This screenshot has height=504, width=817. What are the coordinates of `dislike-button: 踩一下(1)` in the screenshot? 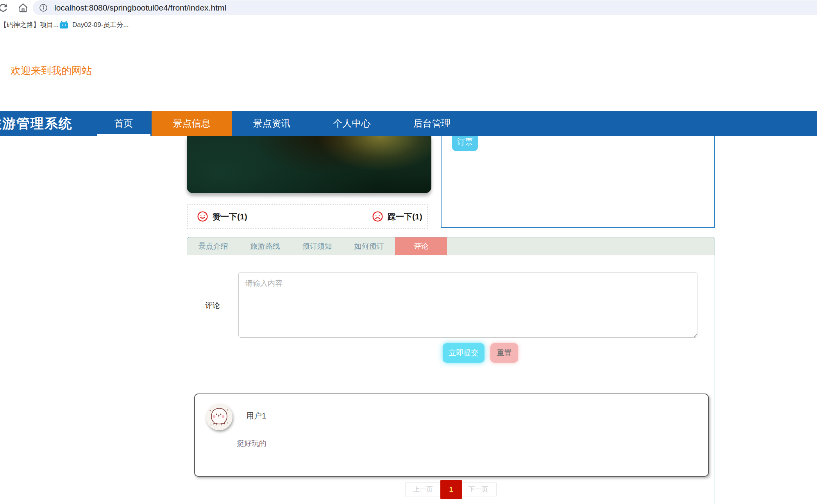 It's located at (397, 216).